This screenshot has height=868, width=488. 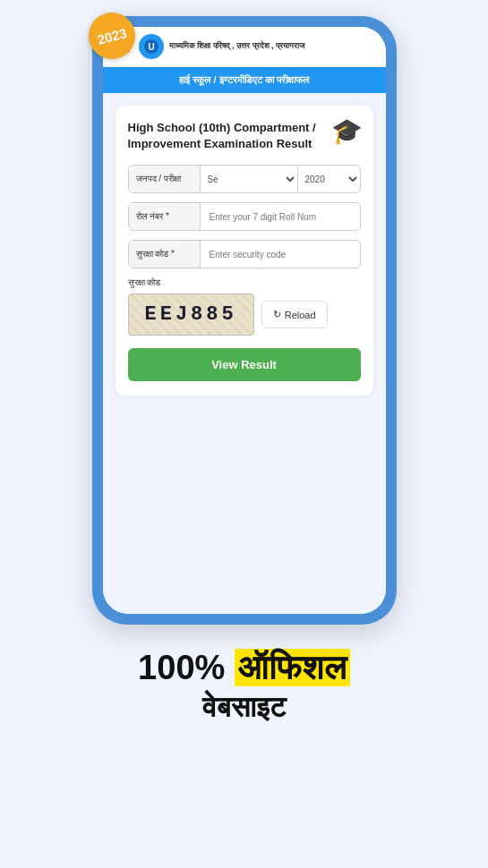 I want to click on security-code-row: सुरक्षा कोड *, so click(x=244, y=254).